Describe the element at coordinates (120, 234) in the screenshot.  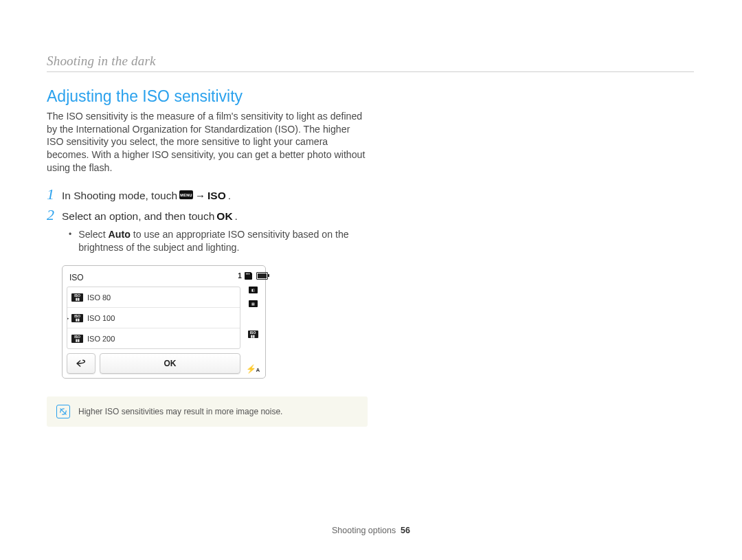
I see `auto-bold: Auto` at that location.